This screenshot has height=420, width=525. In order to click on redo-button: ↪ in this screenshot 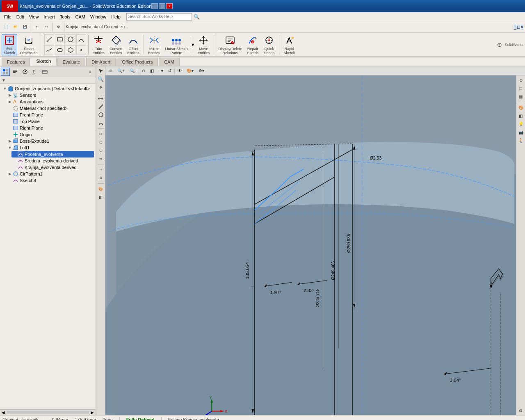, I will do `click(46, 27)`.